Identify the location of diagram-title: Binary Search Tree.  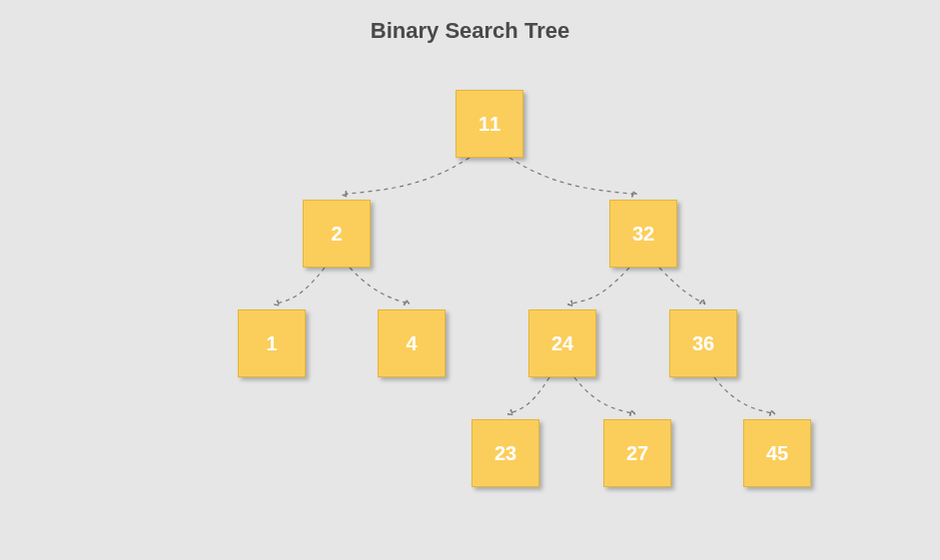
(470, 31).